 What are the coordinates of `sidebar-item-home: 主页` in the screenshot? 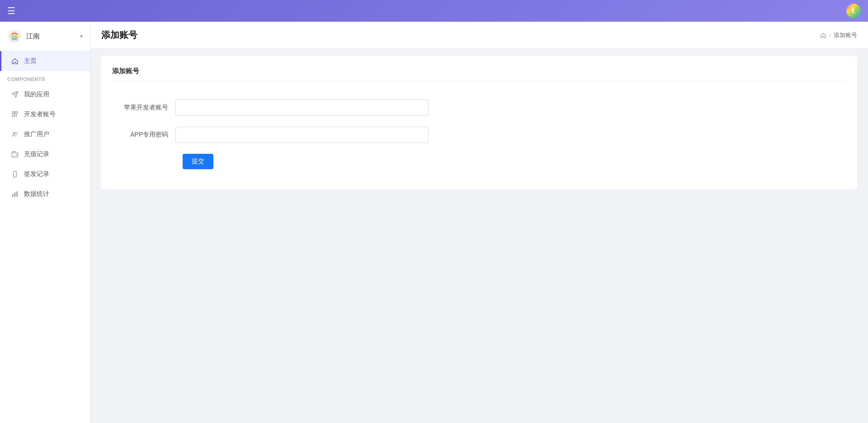 It's located at (45, 61).